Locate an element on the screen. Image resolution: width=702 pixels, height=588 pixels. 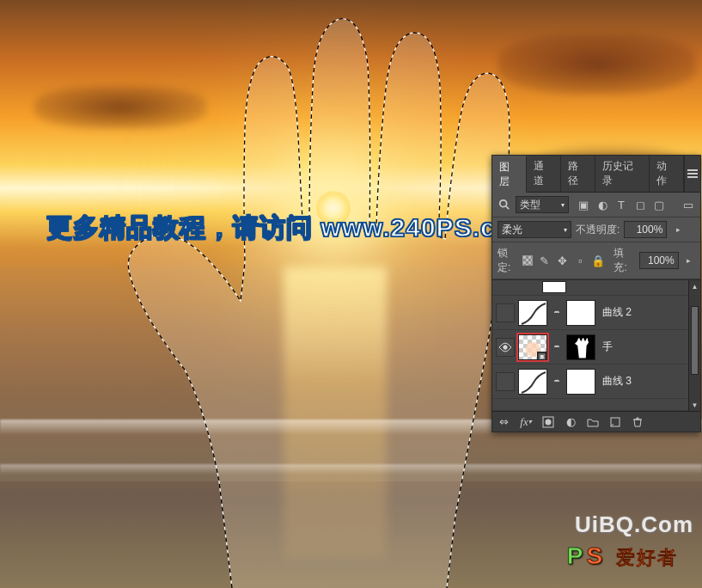
blend-opacity-row: 柔光 ▾ 不透明度: 100% ▸ is located at coordinates (596, 230).